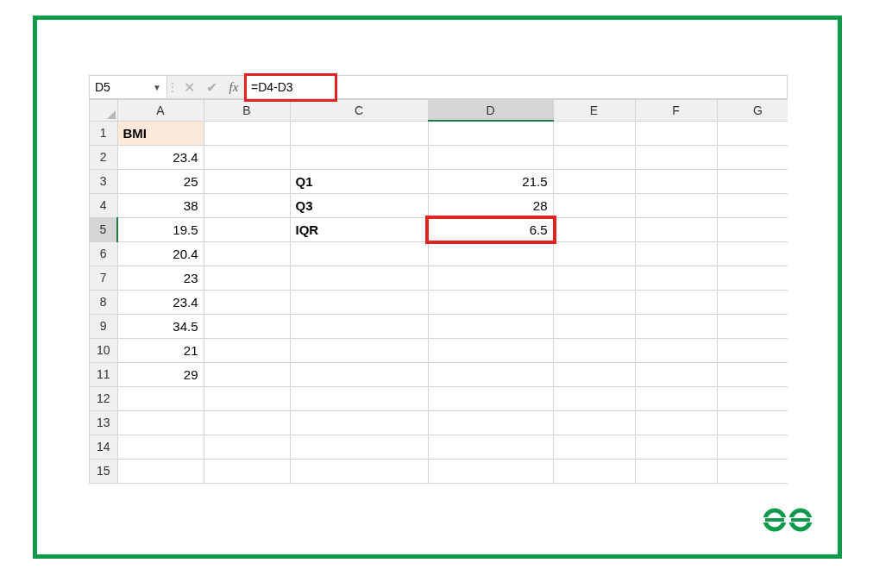 The width and height of the screenshot is (873, 588). Describe the element at coordinates (359, 229) in the screenshot. I see `cell-C5: IQR` at that location.